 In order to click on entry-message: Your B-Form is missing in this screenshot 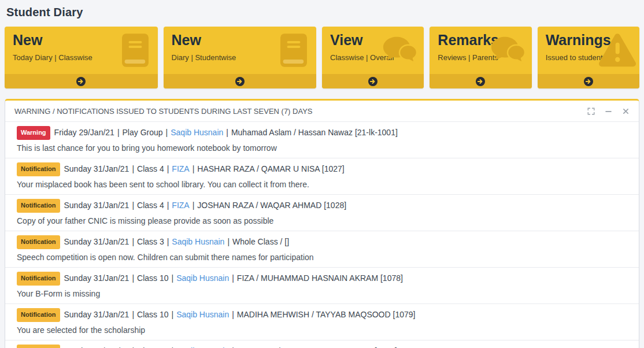, I will do `click(323, 294)`.